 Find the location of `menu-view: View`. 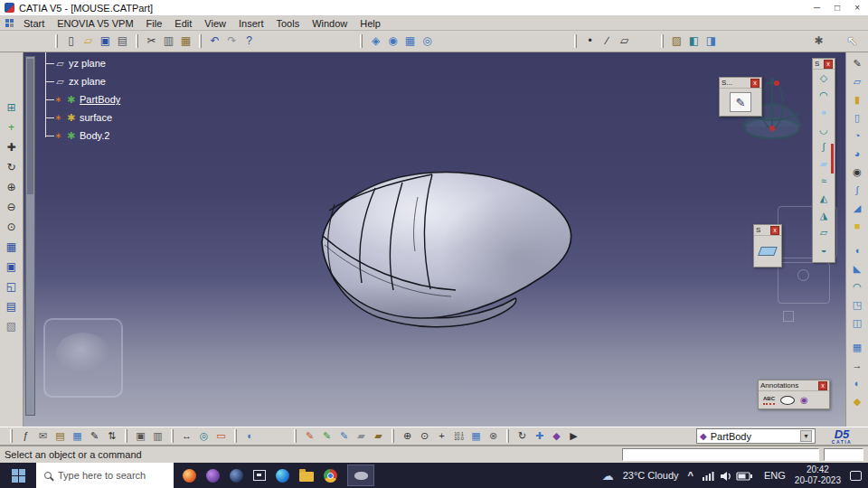

menu-view: View is located at coordinates (215, 23).